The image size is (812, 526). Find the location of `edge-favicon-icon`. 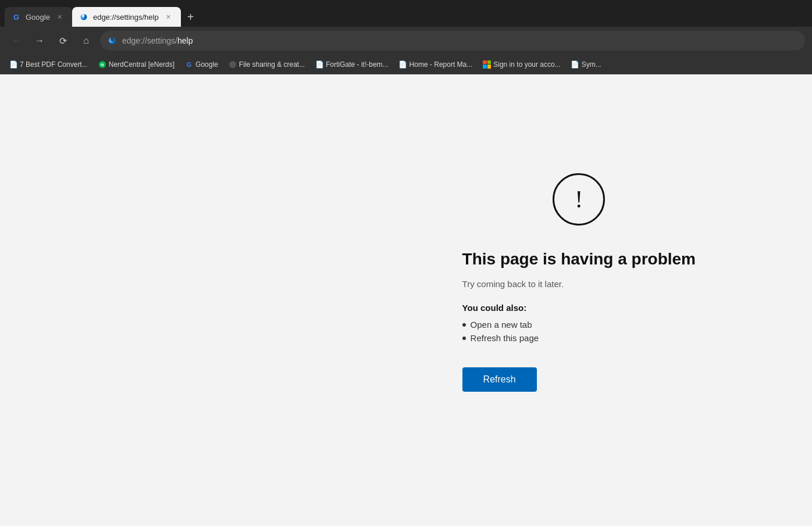

edge-favicon-icon is located at coordinates (84, 17).